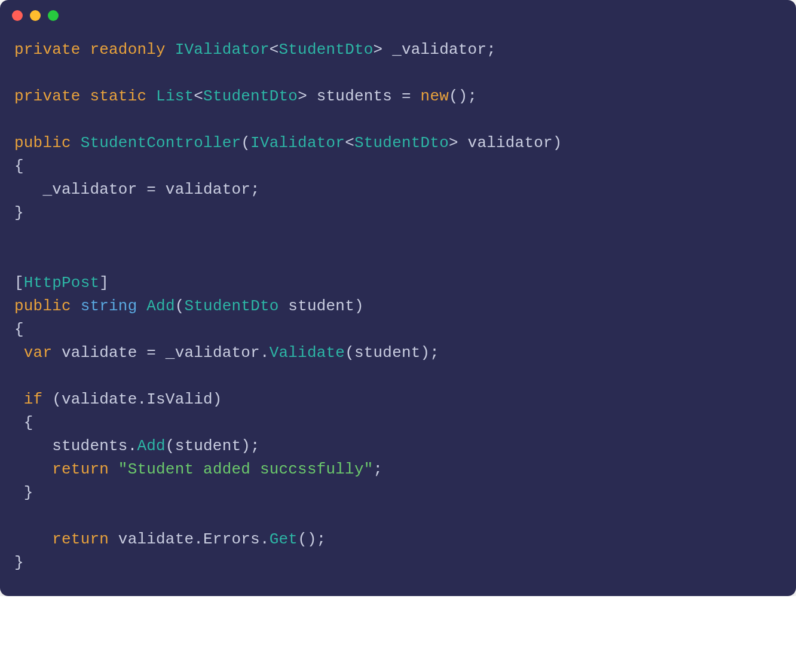 This screenshot has width=796, height=672. What do you see at coordinates (99, 353) in the screenshot?
I see `var-validate: validate` at bounding box center [99, 353].